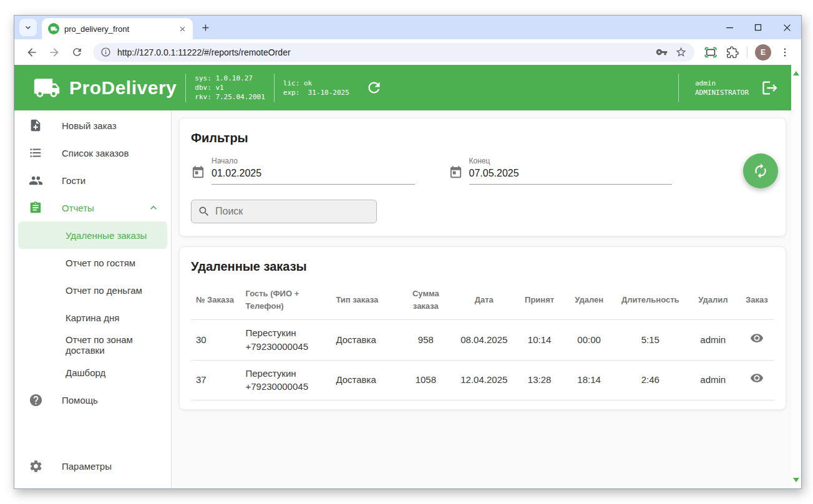 The height and width of the screenshot is (504, 813). What do you see at coordinates (205, 27) in the screenshot?
I see `new-tab-button` at bounding box center [205, 27].